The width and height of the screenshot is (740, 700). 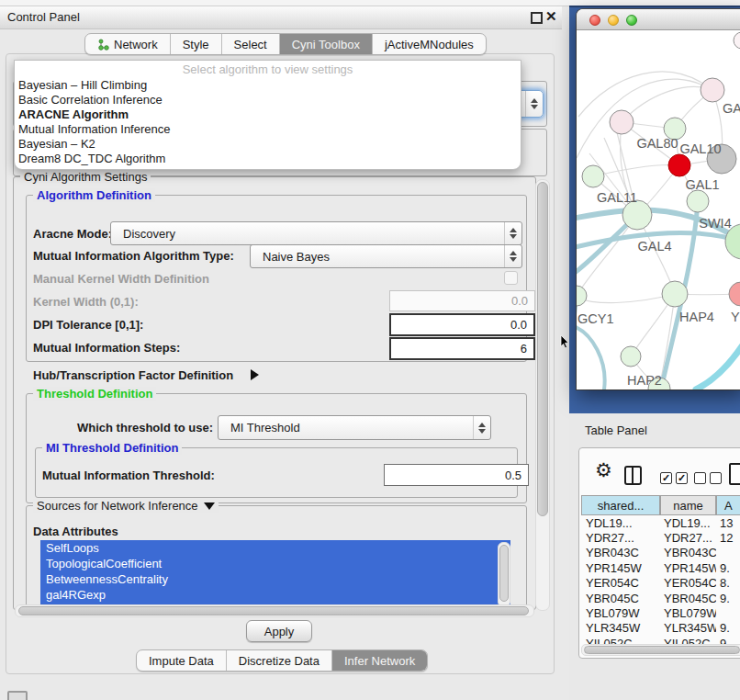 What do you see at coordinates (430, 44) in the screenshot?
I see `tab-jactivemnodules: jActiveMNodules` at bounding box center [430, 44].